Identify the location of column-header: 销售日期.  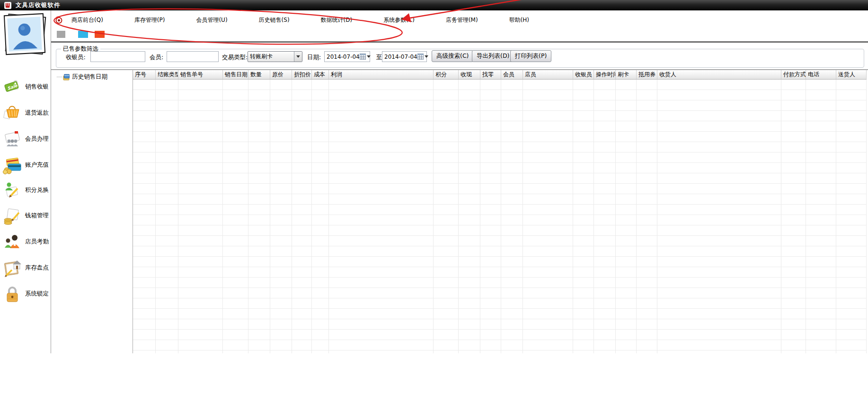
(236, 75).